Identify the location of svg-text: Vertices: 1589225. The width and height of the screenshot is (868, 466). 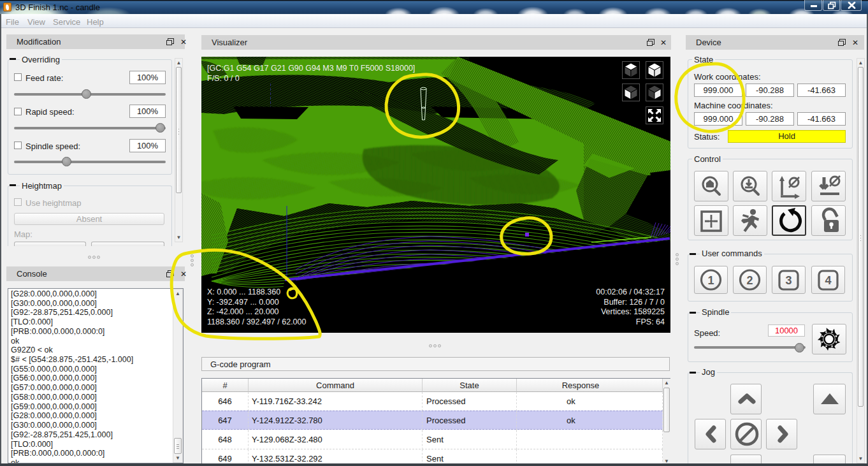
(633, 312).